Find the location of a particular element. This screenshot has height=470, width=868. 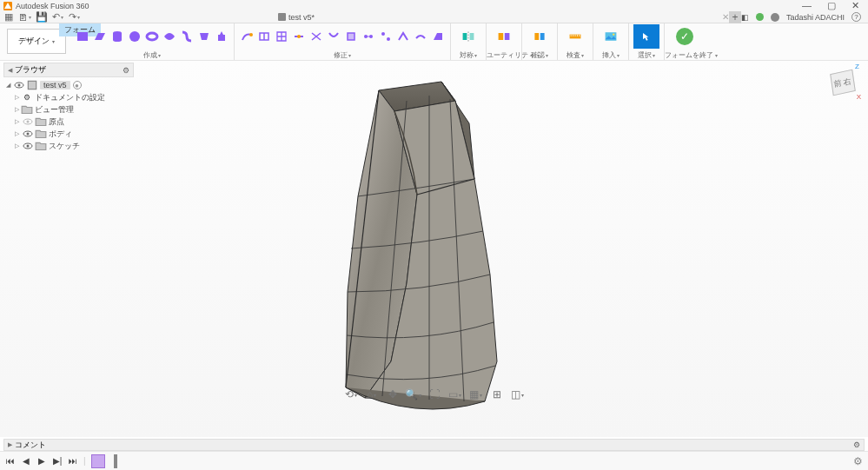

document-tab: test v5* is located at coordinates (296, 17).